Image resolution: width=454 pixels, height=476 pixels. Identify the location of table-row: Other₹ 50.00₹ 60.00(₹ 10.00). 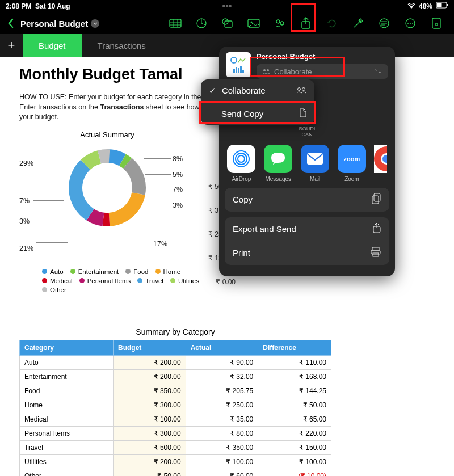
(176, 472).